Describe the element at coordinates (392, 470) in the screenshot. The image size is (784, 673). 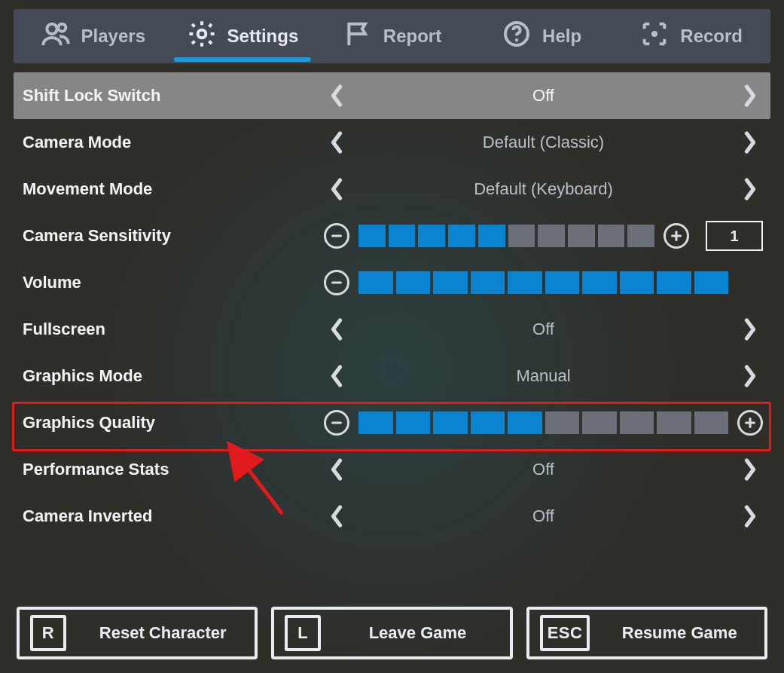
I see `row-performance-stats: Performance Stats Off` at that location.